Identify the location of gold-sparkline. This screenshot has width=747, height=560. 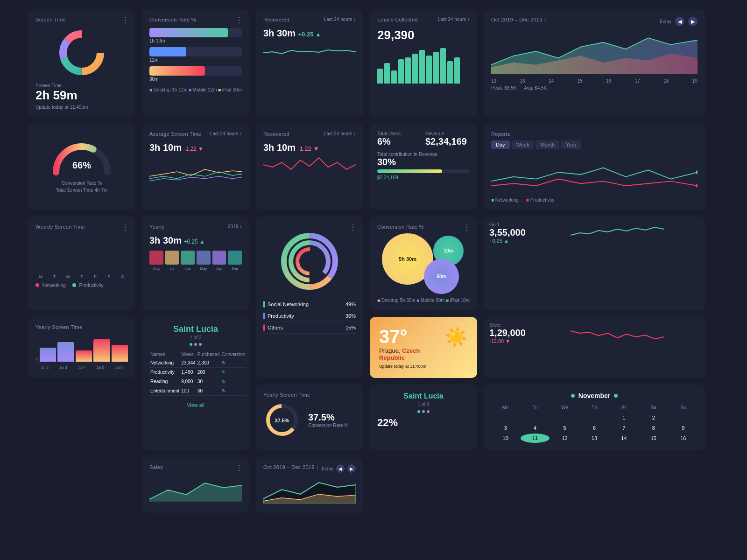
(617, 233).